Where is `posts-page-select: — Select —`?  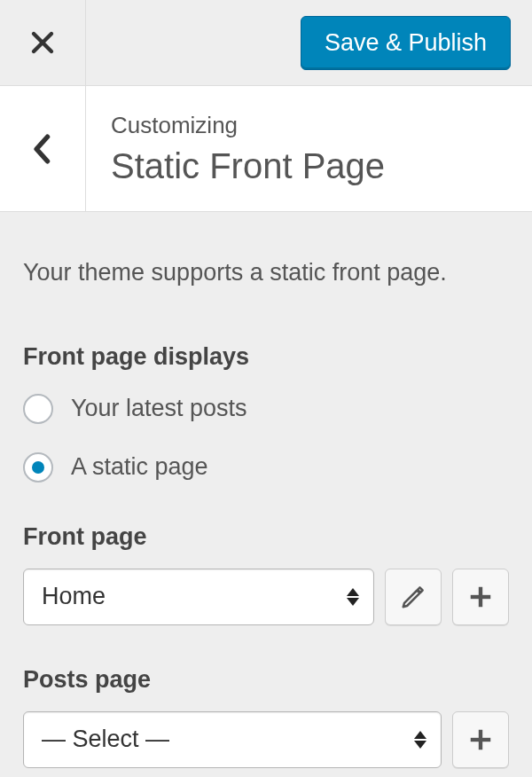
posts-page-select: — Select — is located at coordinates (232, 740).